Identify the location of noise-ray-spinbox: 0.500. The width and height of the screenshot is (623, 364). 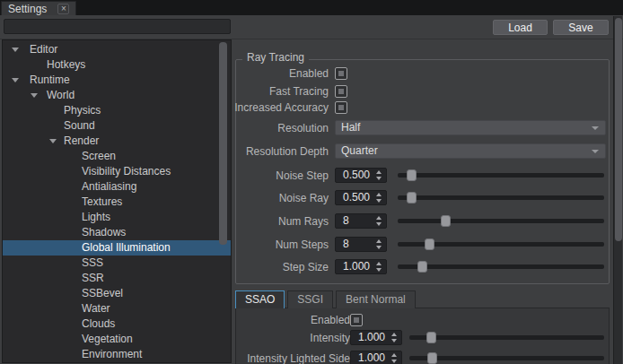
(361, 197).